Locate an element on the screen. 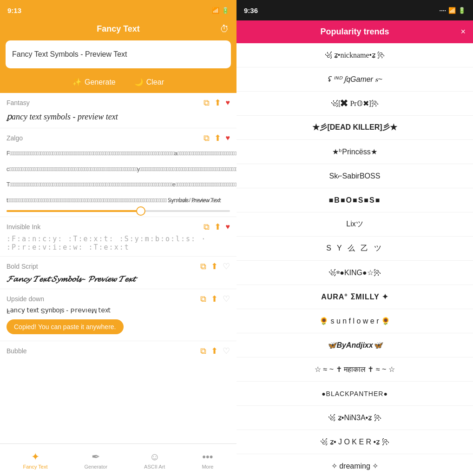  zalgo-slider-container is located at coordinates (118, 211).